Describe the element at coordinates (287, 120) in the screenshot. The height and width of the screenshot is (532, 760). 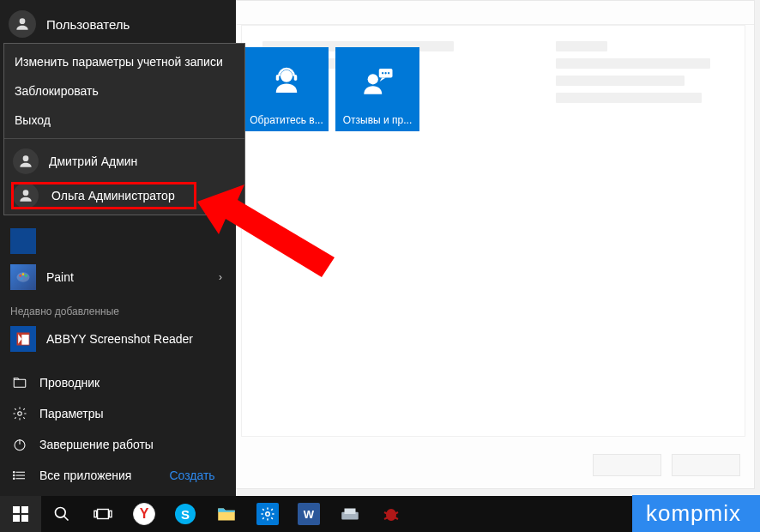
I see `tile-label: Обратитесь в...` at that location.